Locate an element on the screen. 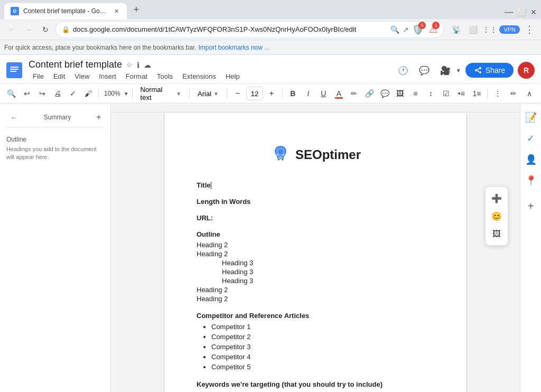  summary-add-button: + is located at coordinates (99, 117).